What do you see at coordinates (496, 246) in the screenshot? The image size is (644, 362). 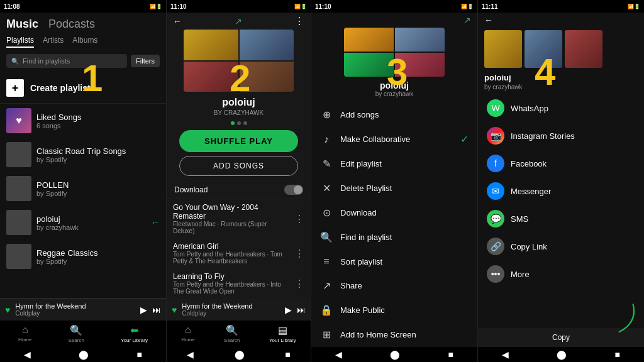 I see `copy-link-icon: 🔗` at bounding box center [496, 246].